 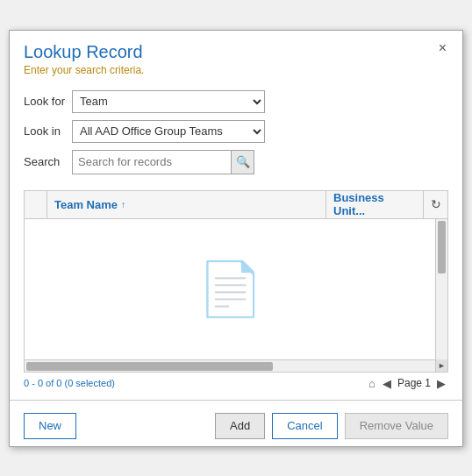 What do you see at coordinates (149, 366) in the screenshot?
I see `h-scroll-thumb` at bounding box center [149, 366].